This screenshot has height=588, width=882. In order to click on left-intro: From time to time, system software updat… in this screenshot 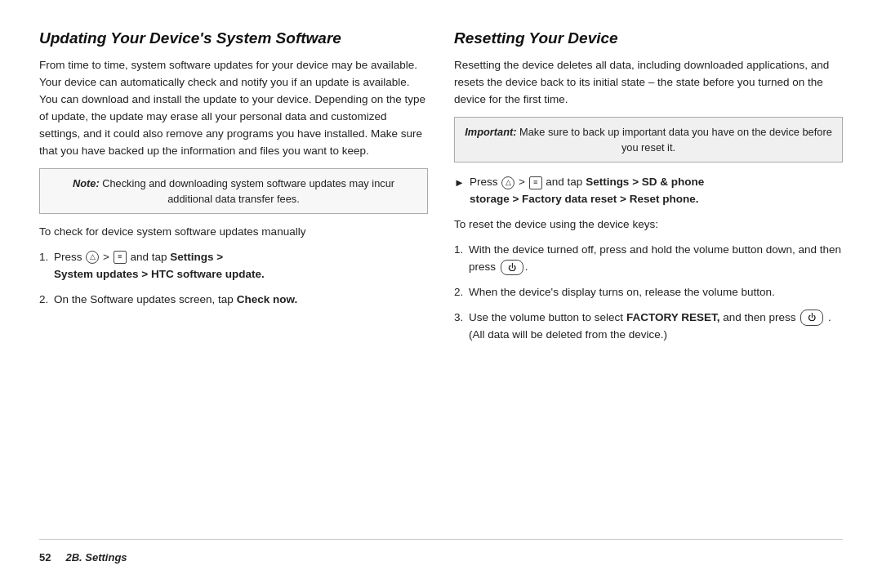, I will do `click(234, 109)`.